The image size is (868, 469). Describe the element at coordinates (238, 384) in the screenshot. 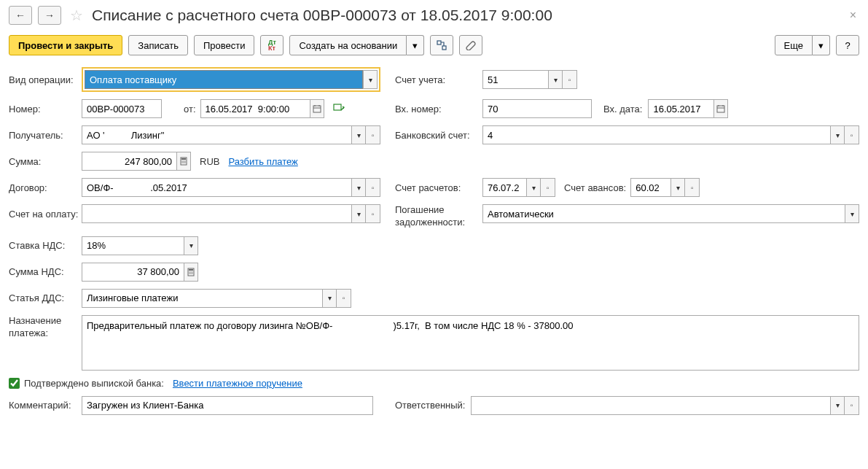

I see `enter-payment-order-link: Ввести платежное поручение` at that location.